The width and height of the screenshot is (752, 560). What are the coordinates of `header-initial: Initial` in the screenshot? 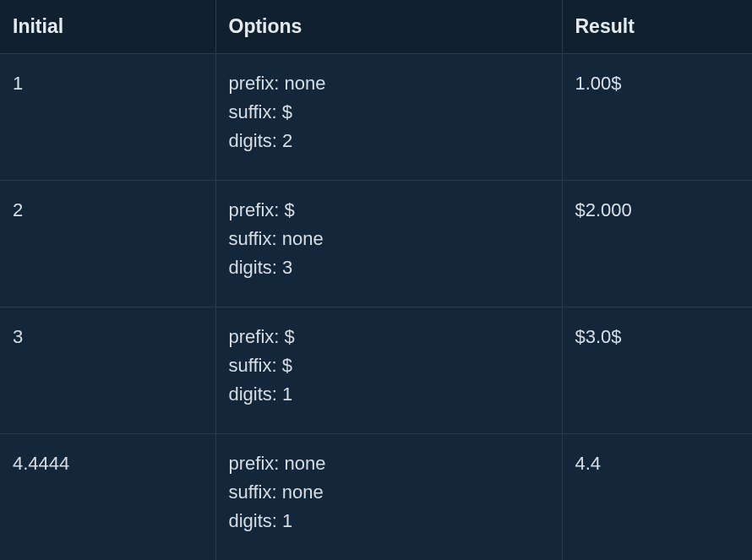 It's located at (108, 27).